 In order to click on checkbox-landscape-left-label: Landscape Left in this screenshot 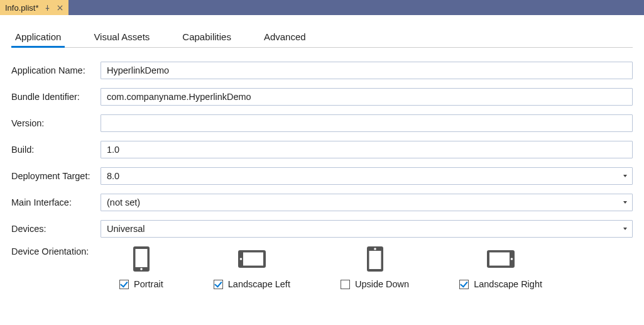, I will do `click(259, 284)`.